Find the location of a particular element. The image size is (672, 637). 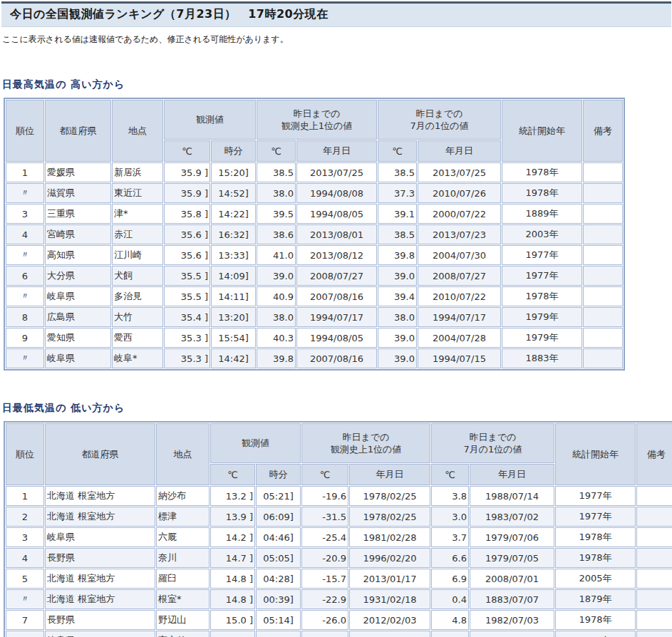

record-date-cell: 1994/07/17 is located at coordinates (336, 317).